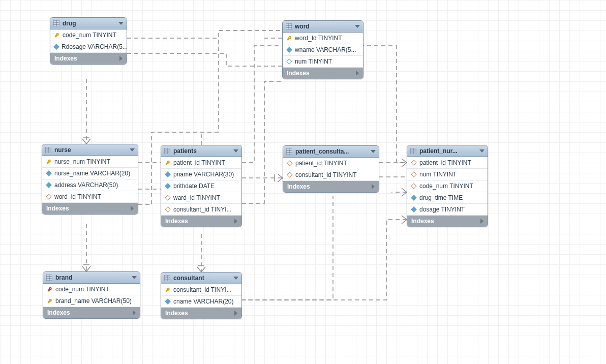  Describe the element at coordinates (201, 302) in the screenshot. I see `column-row: cname VARCHAR(20)` at that location.